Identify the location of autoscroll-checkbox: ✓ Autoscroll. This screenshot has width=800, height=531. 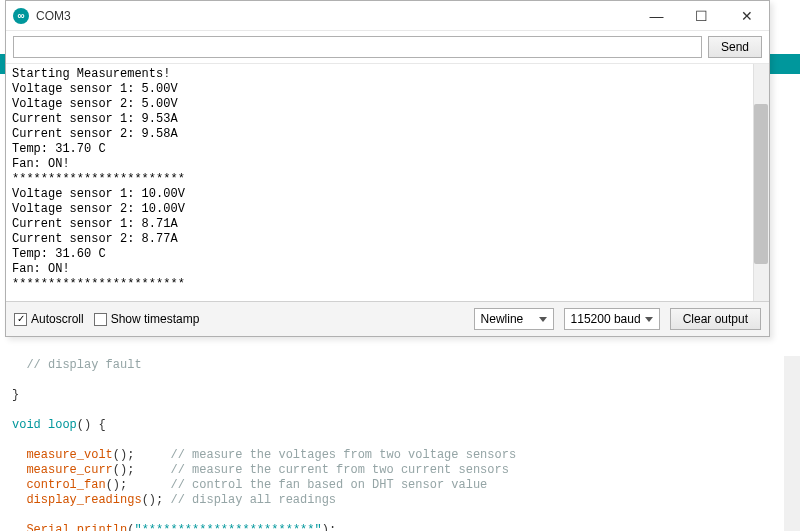
(49, 319).